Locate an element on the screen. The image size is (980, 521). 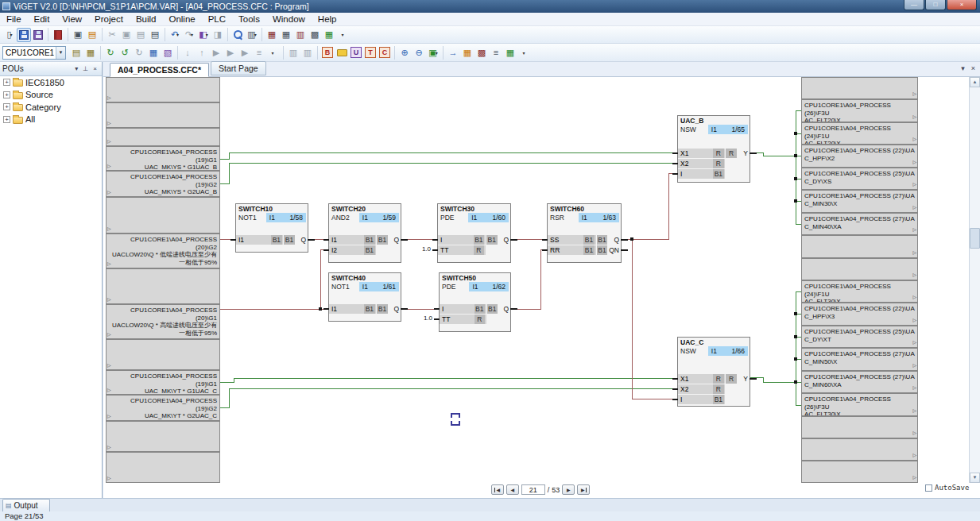
step-over-icon: ▶ is located at coordinates (245, 52).